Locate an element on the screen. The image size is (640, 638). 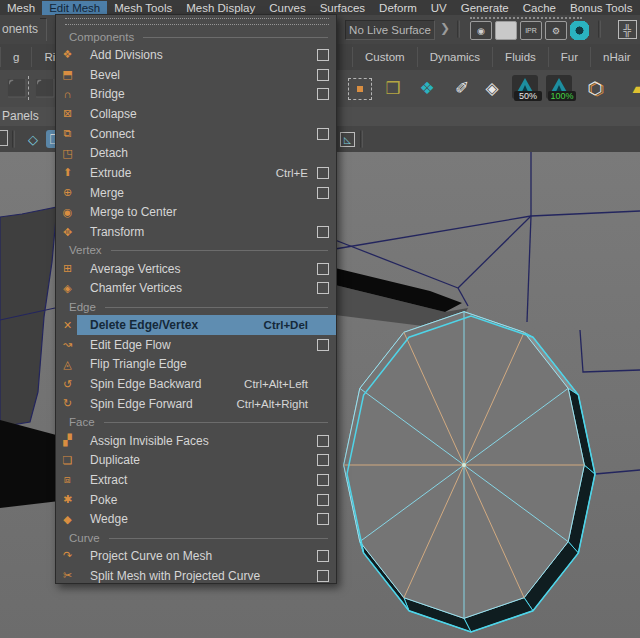
menu-item-label: Edit Edge Flow is located at coordinates (196, 345).